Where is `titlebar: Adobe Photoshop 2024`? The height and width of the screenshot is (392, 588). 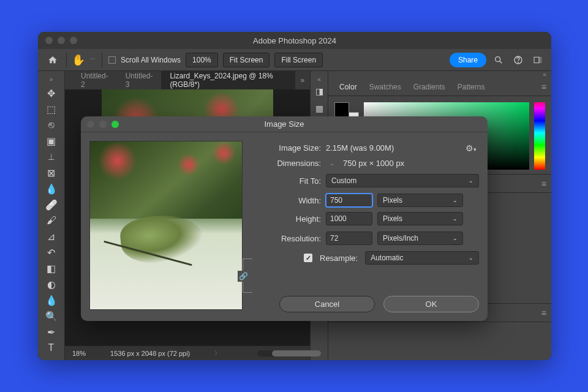
titlebar: Adobe Photoshop 2024 is located at coordinates (295, 40).